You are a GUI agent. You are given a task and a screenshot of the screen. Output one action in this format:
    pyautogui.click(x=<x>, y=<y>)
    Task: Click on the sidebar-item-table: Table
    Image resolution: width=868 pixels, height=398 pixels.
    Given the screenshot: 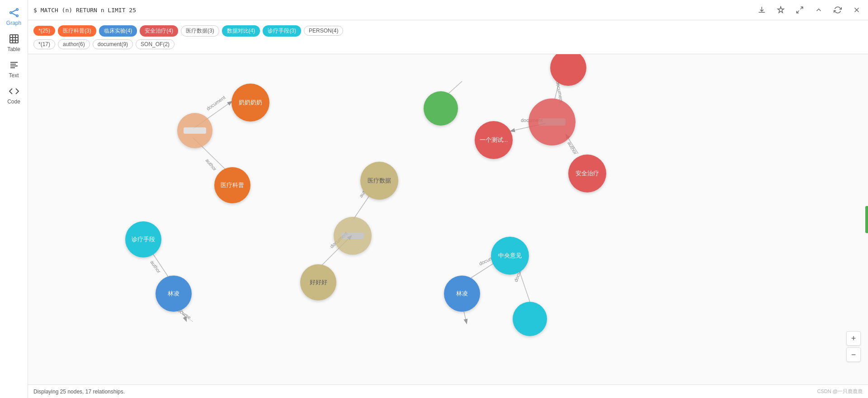 What is the action you would take?
    pyautogui.click(x=14, y=43)
    